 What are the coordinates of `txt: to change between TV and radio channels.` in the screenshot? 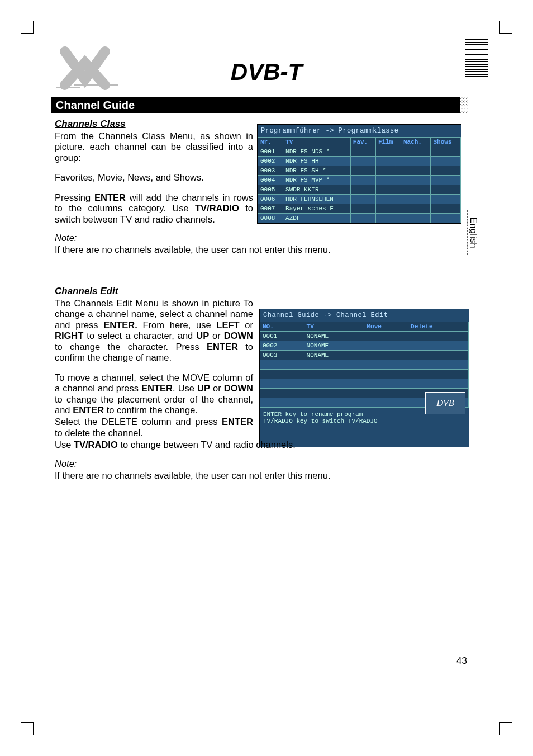 It's located at (207, 445).